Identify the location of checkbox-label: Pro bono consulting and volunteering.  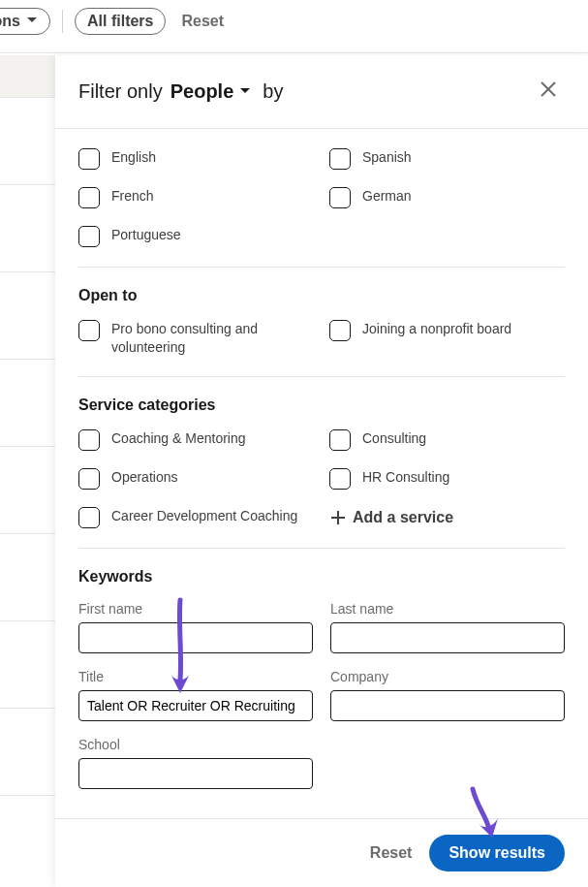
(213, 338).